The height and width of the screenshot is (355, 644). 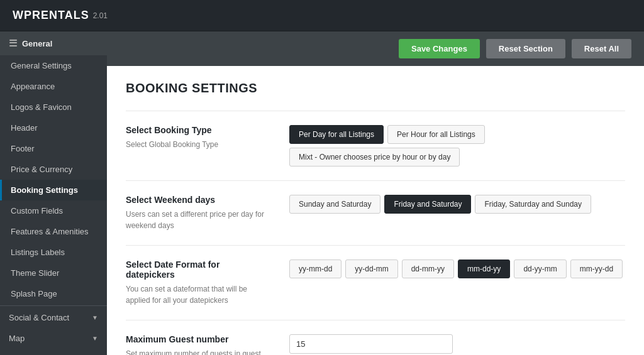 I want to click on date-format-label-col: Select Date Format for datepickers You c…, so click(x=198, y=283).